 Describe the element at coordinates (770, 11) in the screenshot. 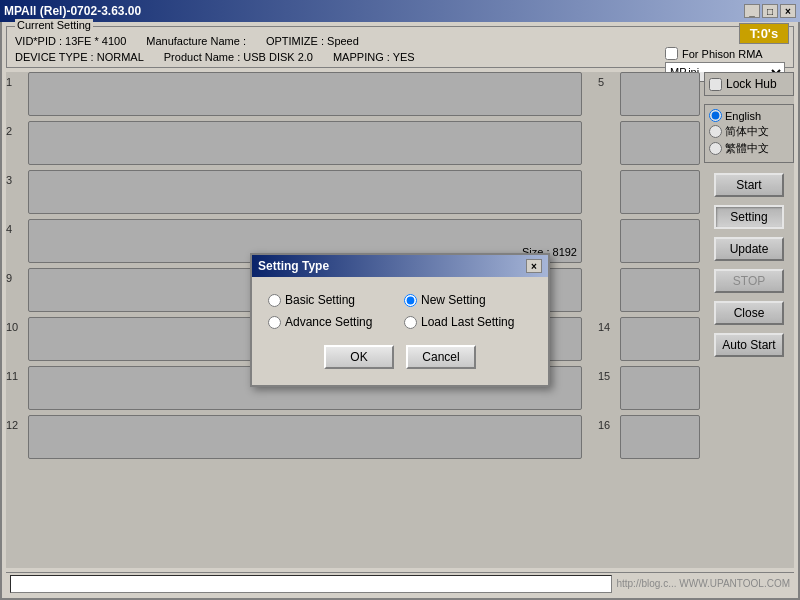

I see `title-bar-buttons: _ □ ×` at that location.